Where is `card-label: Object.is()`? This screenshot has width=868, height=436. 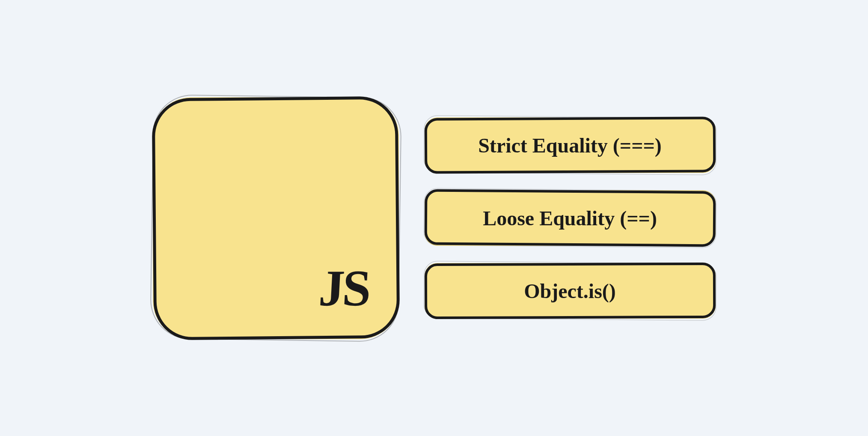
card-label: Object.is() is located at coordinates (570, 291).